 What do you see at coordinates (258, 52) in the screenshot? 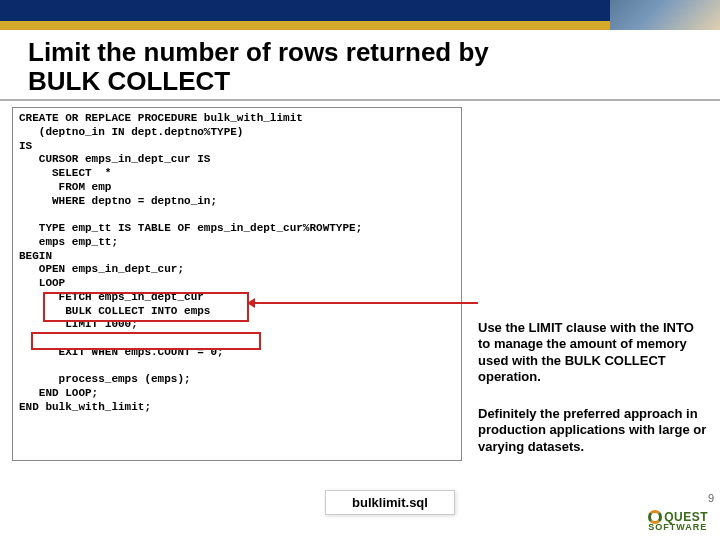
I see `title-line-1: Limit the number of rows returned by` at bounding box center [258, 52].